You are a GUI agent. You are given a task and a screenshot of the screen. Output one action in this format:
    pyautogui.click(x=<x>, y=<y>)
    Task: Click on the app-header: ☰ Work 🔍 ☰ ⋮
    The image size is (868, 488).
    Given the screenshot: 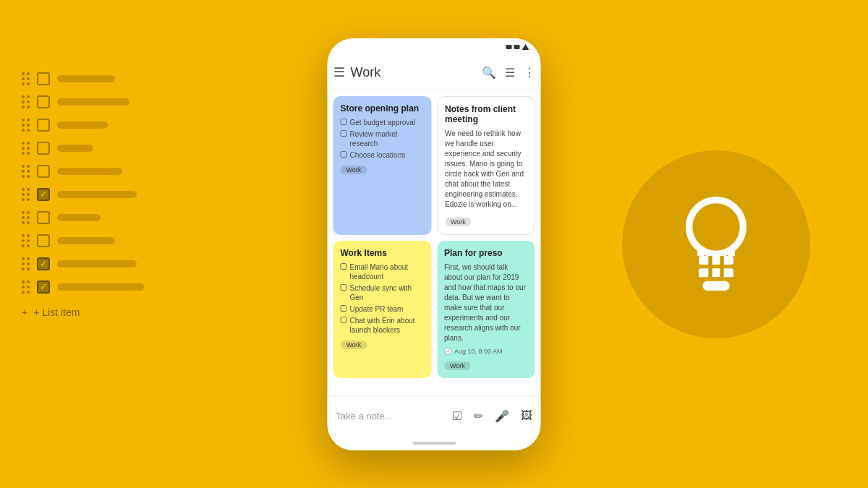 What is the action you would take?
    pyautogui.click(x=434, y=73)
    